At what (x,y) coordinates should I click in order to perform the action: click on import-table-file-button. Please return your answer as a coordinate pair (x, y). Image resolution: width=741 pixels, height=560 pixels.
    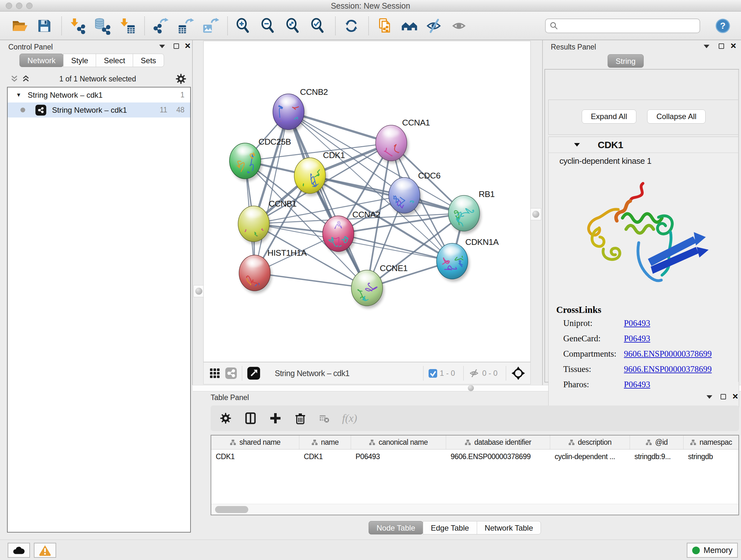
    Looking at the image, I should click on (127, 26).